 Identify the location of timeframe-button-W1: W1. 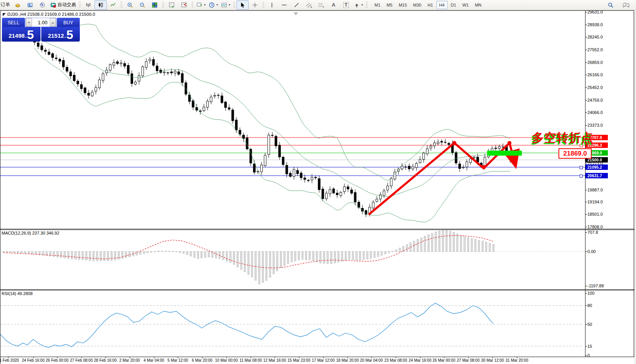
(466, 5).